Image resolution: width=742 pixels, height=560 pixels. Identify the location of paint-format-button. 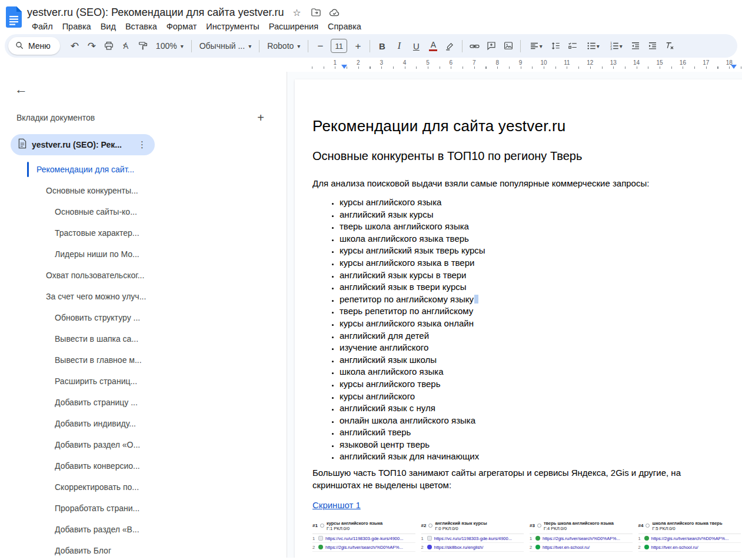
(143, 46).